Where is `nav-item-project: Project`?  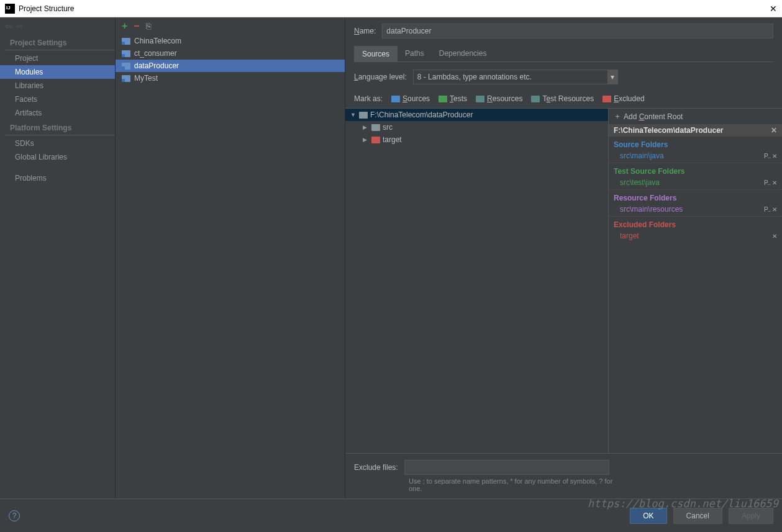 nav-item-project: Project is located at coordinates (57, 58).